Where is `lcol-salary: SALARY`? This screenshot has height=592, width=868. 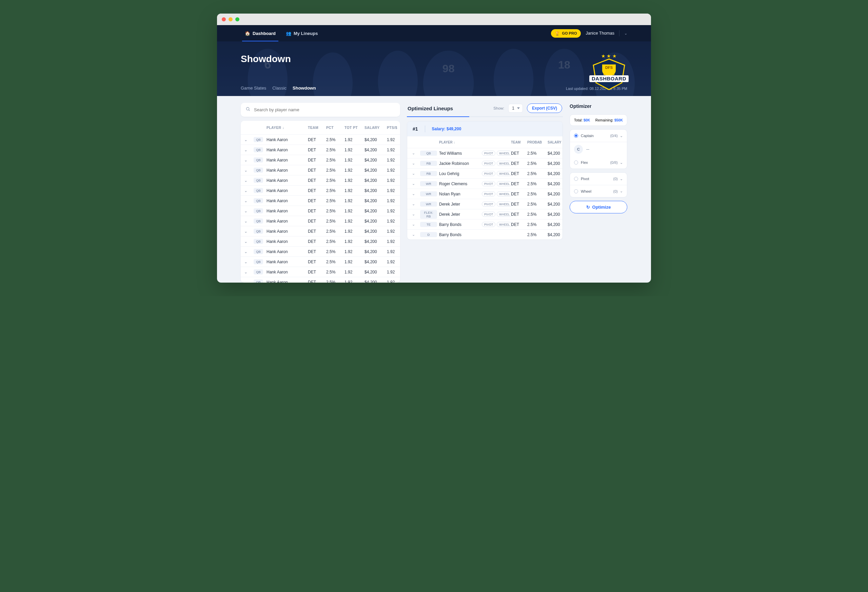 lcol-salary: SALARY is located at coordinates (555, 142).